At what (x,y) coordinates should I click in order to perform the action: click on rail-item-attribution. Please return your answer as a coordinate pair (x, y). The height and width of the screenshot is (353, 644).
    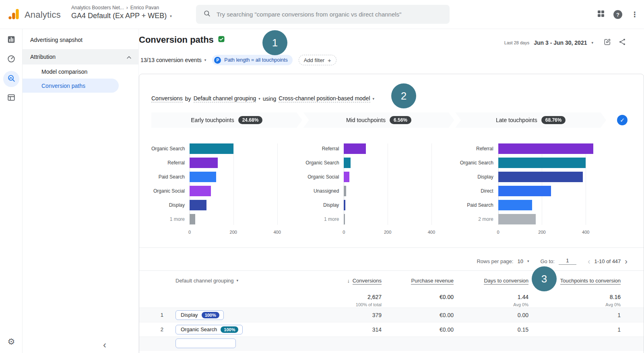
    Looking at the image, I should click on (11, 79).